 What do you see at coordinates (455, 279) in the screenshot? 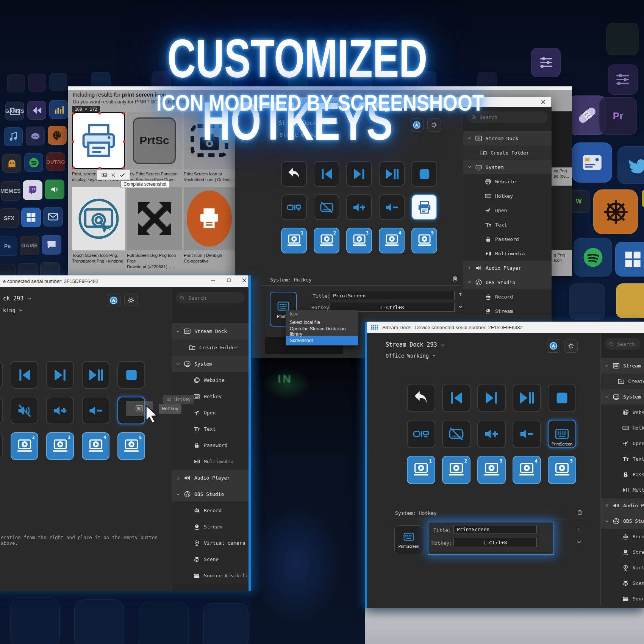
I see `trash-icon` at bounding box center [455, 279].